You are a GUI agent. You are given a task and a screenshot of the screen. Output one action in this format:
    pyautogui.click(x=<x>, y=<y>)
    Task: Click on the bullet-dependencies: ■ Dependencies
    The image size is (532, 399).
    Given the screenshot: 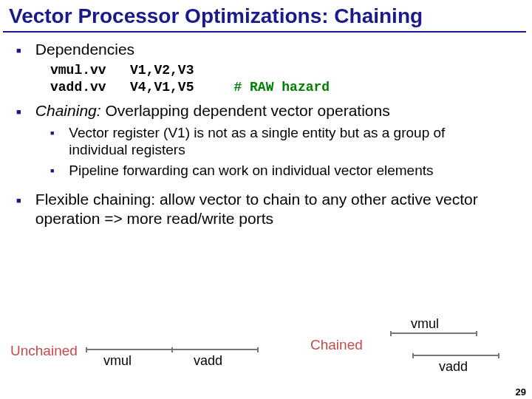 What is the action you would take?
    pyautogui.click(x=267, y=50)
    